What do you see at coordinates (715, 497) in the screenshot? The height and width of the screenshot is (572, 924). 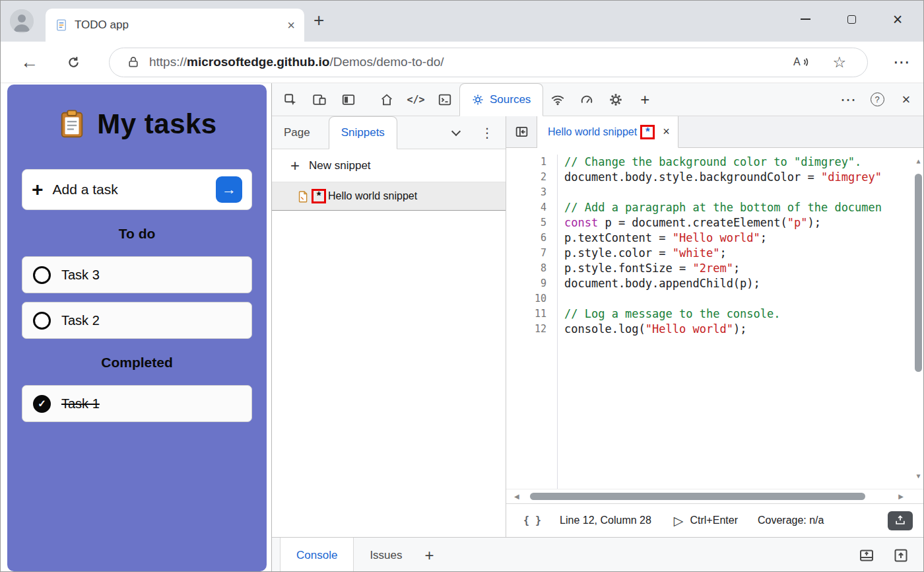 I see `horizontal-scrollbar: ◀ ▶` at bounding box center [715, 497].